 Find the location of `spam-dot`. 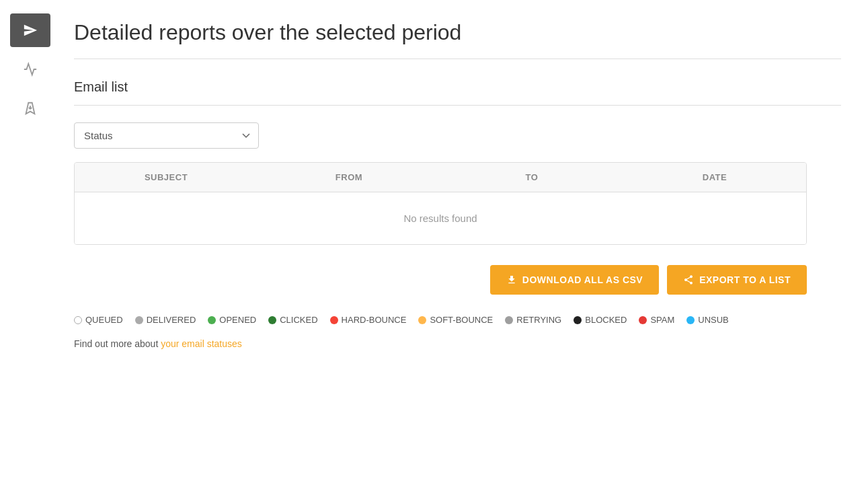

spam-dot is located at coordinates (643, 320).